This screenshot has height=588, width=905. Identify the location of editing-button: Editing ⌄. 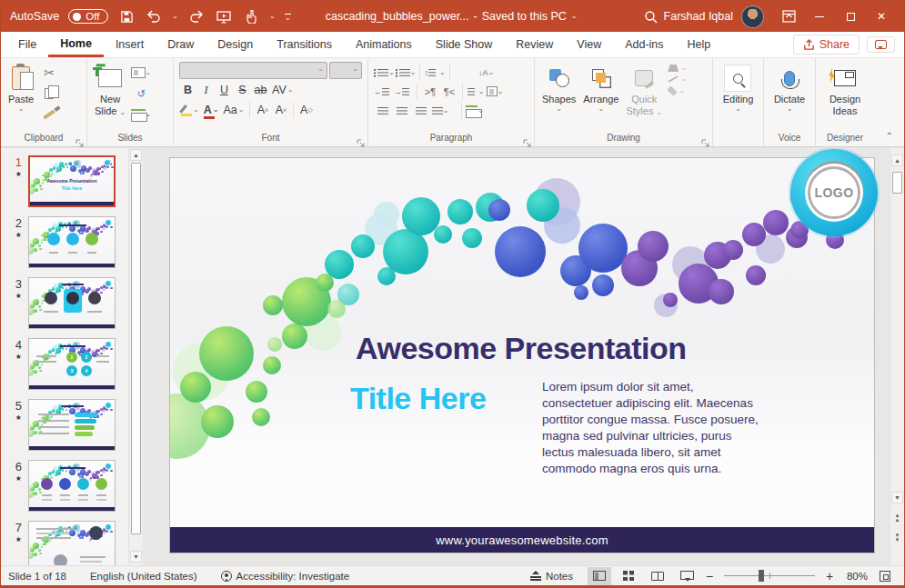
(739, 89).